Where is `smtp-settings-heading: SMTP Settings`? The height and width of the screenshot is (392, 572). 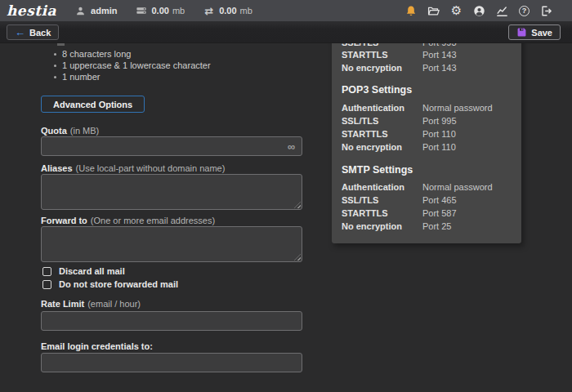
smtp-settings-heading: SMTP Settings is located at coordinates (378, 170).